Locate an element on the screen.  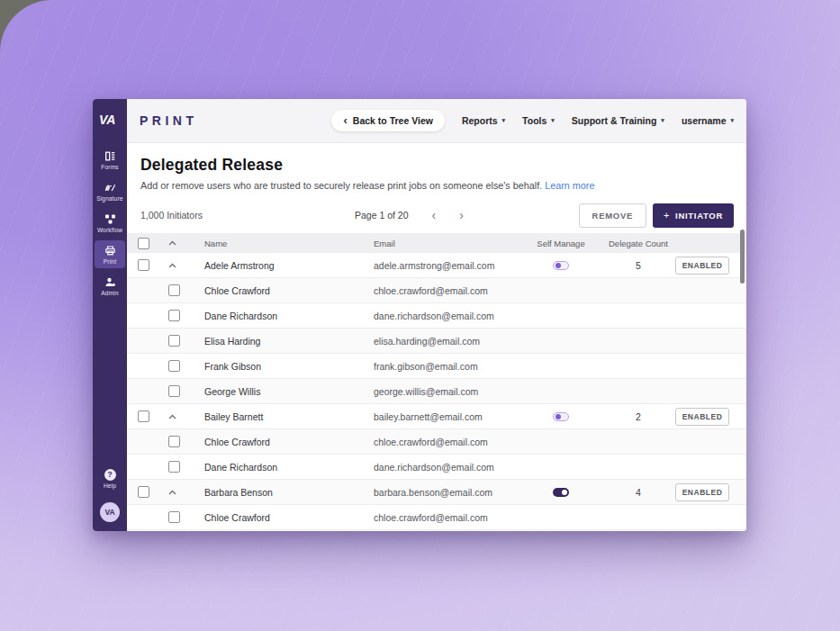
sidebar-item-label: Help is located at coordinates (110, 486).